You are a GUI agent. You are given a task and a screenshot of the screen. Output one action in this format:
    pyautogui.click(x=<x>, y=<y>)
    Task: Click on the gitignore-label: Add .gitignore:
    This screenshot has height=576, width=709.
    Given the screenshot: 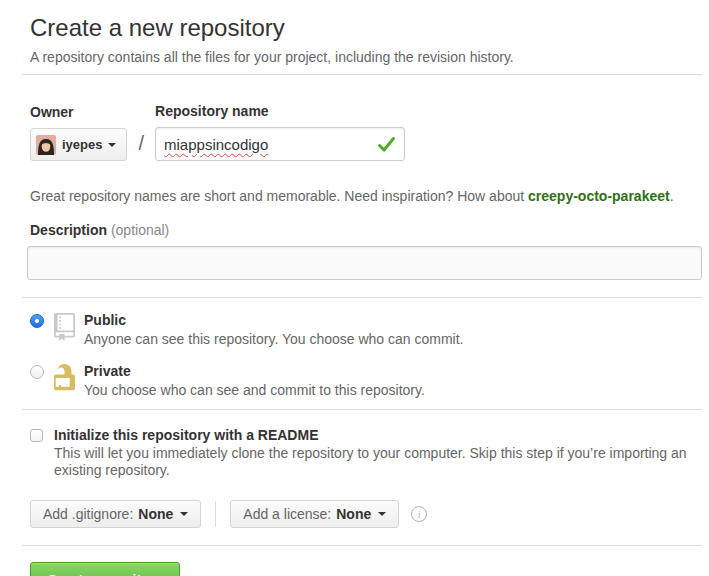 What is the action you would take?
    pyautogui.click(x=88, y=514)
    